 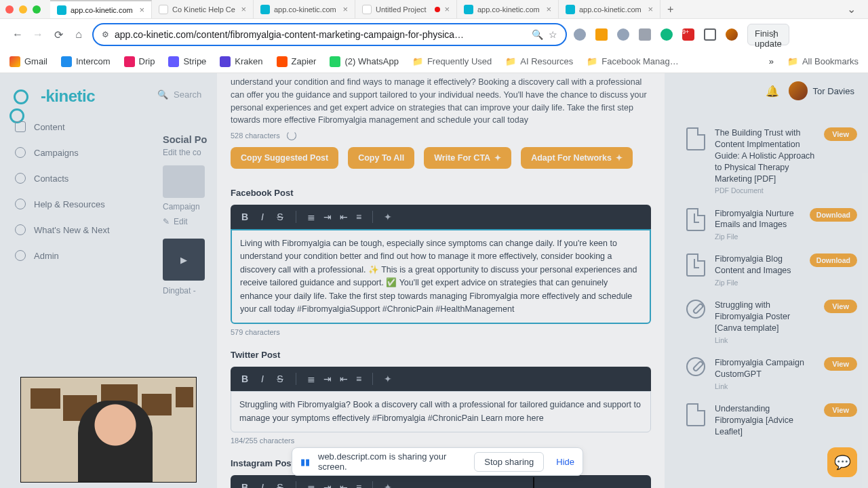 I want to click on nav-content: Content, so click(x=79, y=127).